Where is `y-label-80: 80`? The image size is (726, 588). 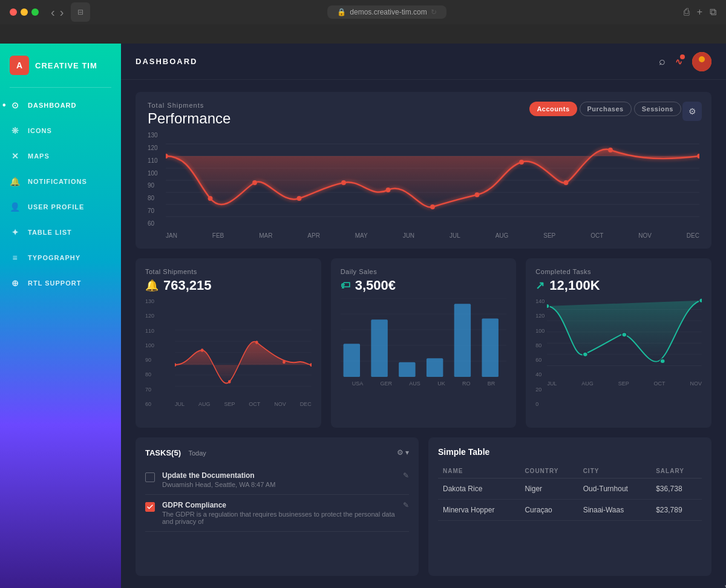 y-label-80: 80 is located at coordinates (155, 198).